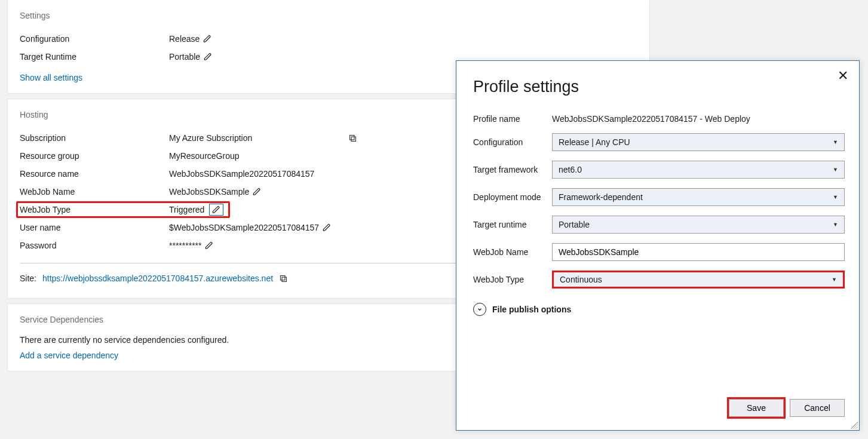 This screenshot has height=439, width=868. What do you see at coordinates (659, 252) in the screenshot?
I see `dialog-webjob-name-row: WebJob Name` at bounding box center [659, 252].